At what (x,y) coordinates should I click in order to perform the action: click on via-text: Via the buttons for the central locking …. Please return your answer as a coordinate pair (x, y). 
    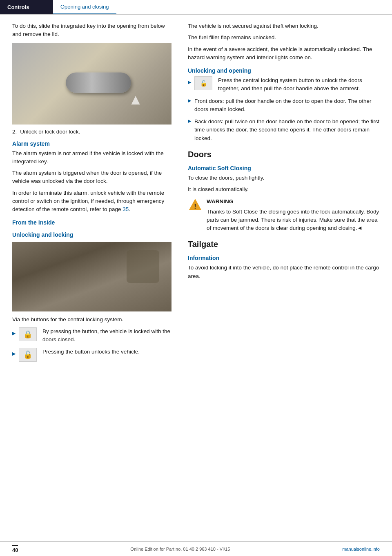
    Looking at the image, I should click on (94, 320).